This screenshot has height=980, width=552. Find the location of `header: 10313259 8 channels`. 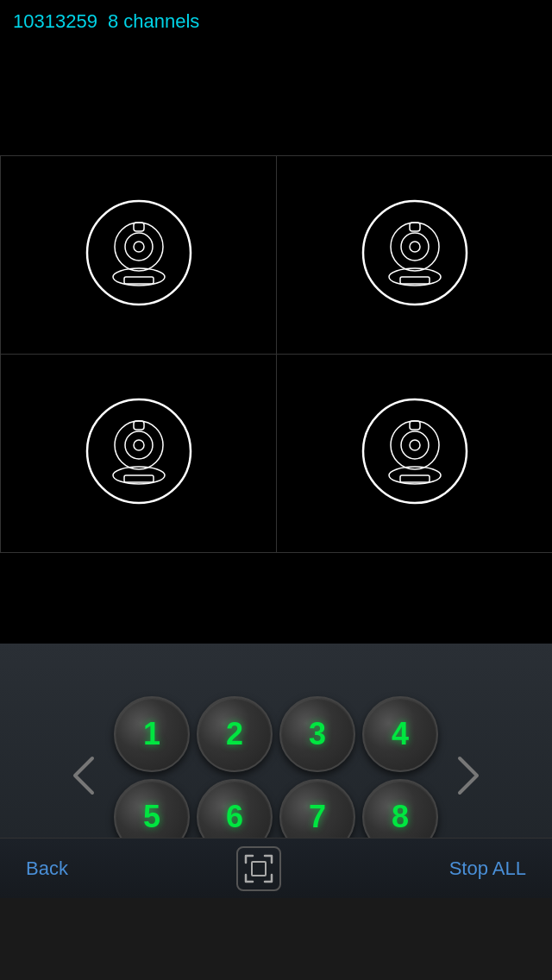

header: 10313259 8 channels is located at coordinates (276, 22).